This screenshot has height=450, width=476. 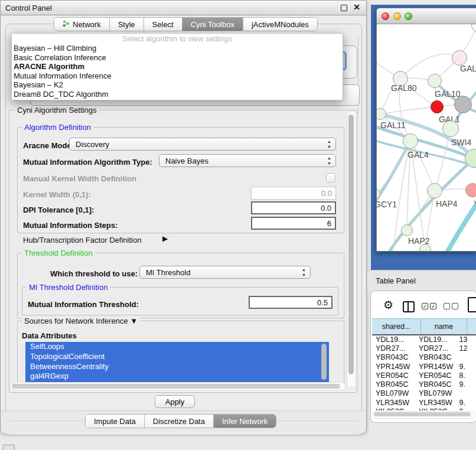 I want to click on settings-group-title: Cyni Algorithm Settings, so click(x=57, y=110).